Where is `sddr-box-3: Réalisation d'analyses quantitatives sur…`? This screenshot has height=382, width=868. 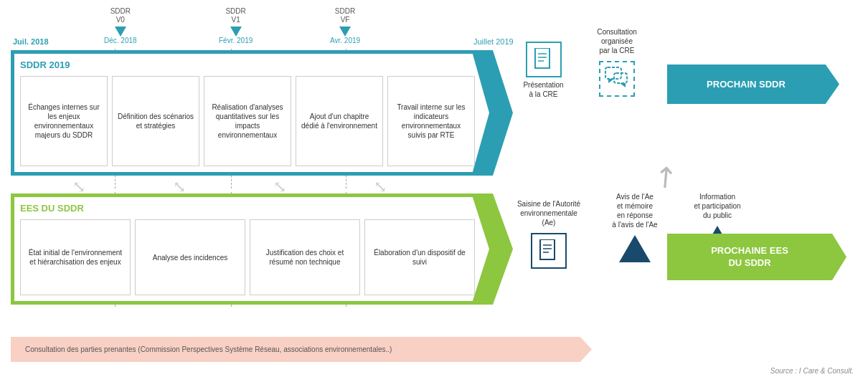 sddr-box-3: Réalisation d'analyses quantitatives sur… is located at coordinates (247, 121).